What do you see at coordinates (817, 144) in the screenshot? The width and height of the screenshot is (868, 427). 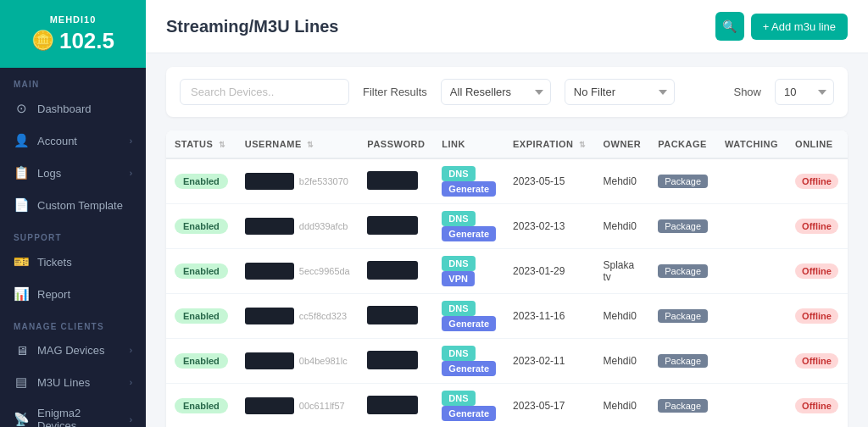 I see `col-online: ONLINE` at bounding box center [817, 144].